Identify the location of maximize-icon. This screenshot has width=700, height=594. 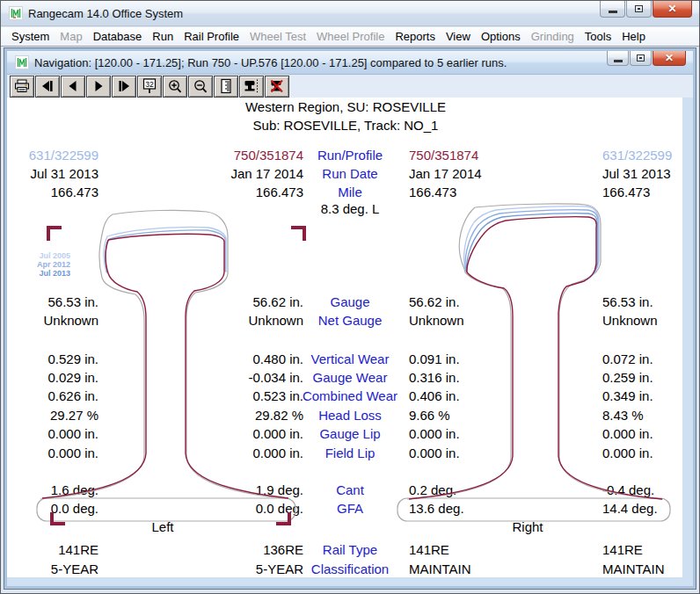
(638, 9).